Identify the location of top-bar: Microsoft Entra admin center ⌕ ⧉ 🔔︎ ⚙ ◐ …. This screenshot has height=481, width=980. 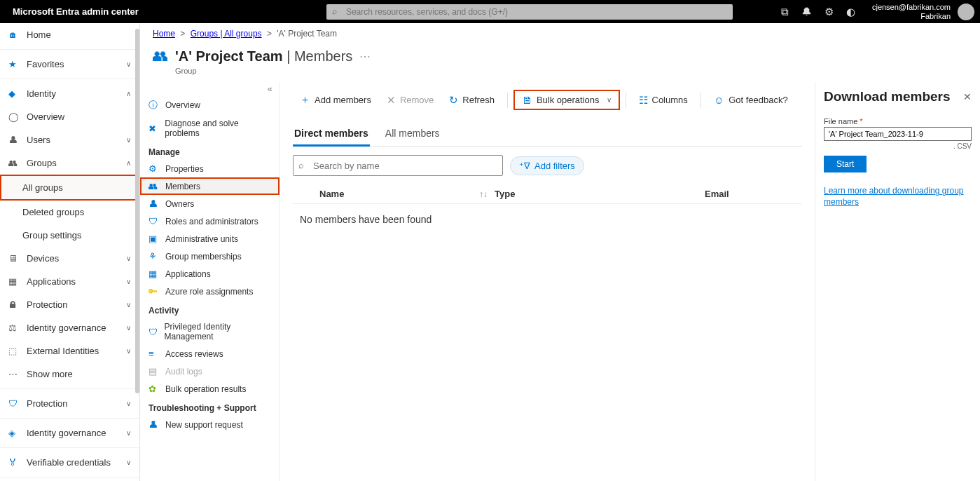
(490, 11).